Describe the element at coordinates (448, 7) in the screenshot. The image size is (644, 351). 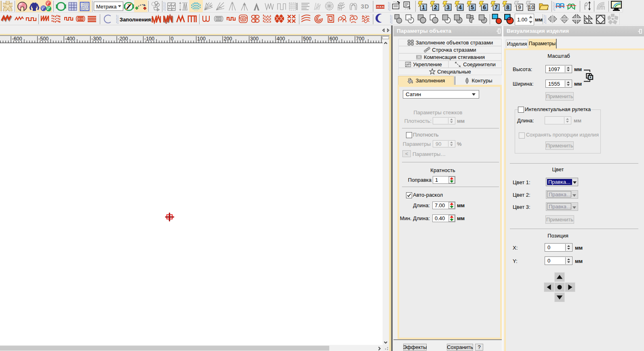
I see `svg-text: 3` at that location.